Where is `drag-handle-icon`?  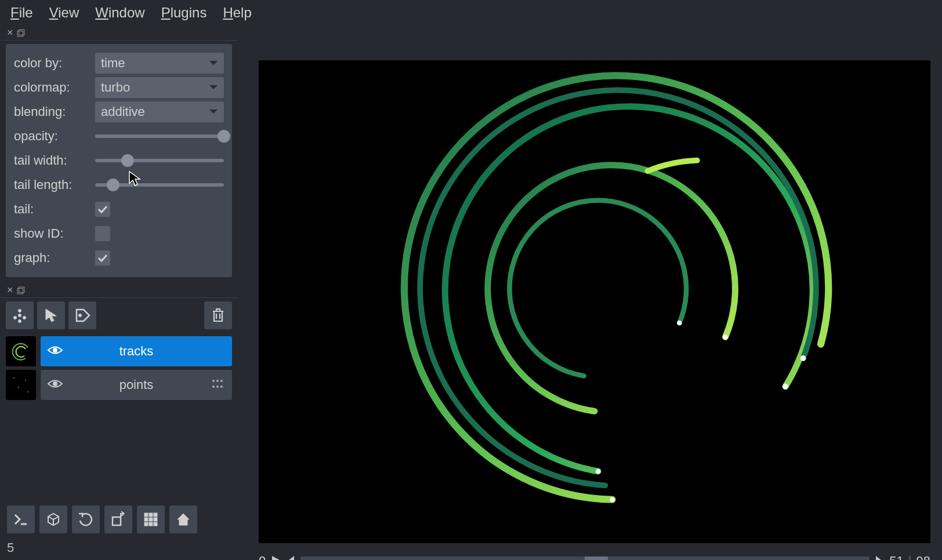 drag-handle-icon is located at coordinates (218, 385).